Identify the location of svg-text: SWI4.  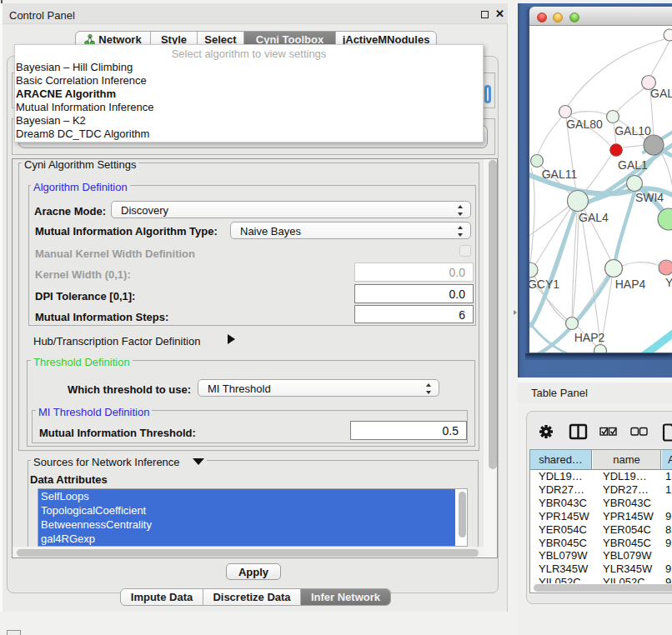
(649, 198).